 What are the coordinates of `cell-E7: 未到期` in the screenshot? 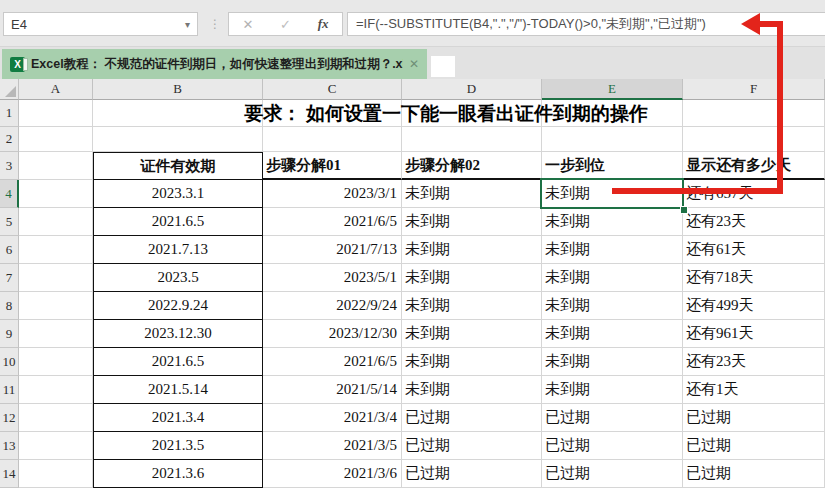 It's located at (612, 278).